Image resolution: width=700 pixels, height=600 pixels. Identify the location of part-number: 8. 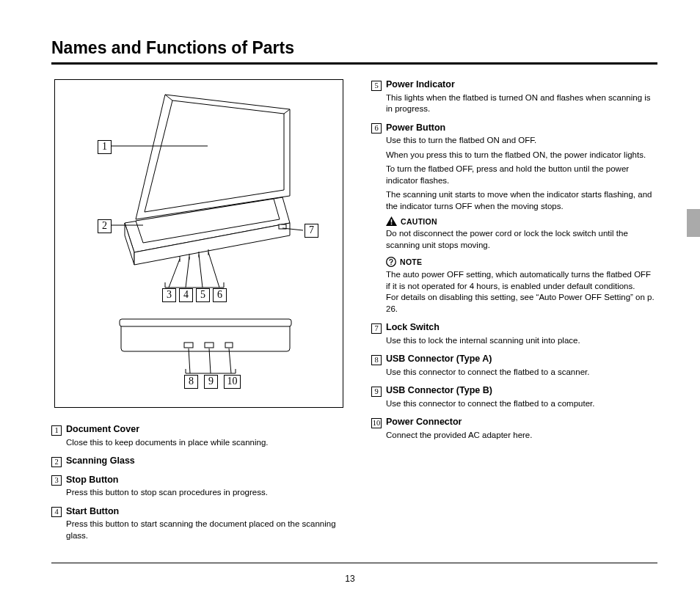
(376, 360).